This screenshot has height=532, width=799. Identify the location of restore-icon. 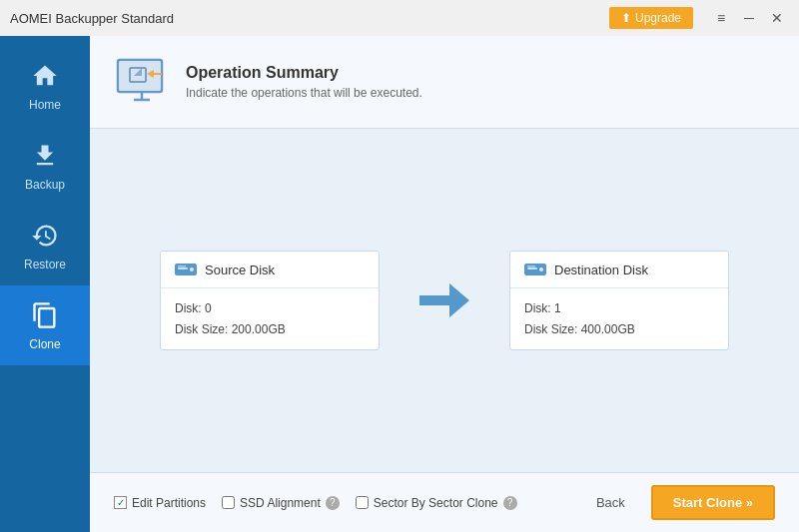
(45, 236).